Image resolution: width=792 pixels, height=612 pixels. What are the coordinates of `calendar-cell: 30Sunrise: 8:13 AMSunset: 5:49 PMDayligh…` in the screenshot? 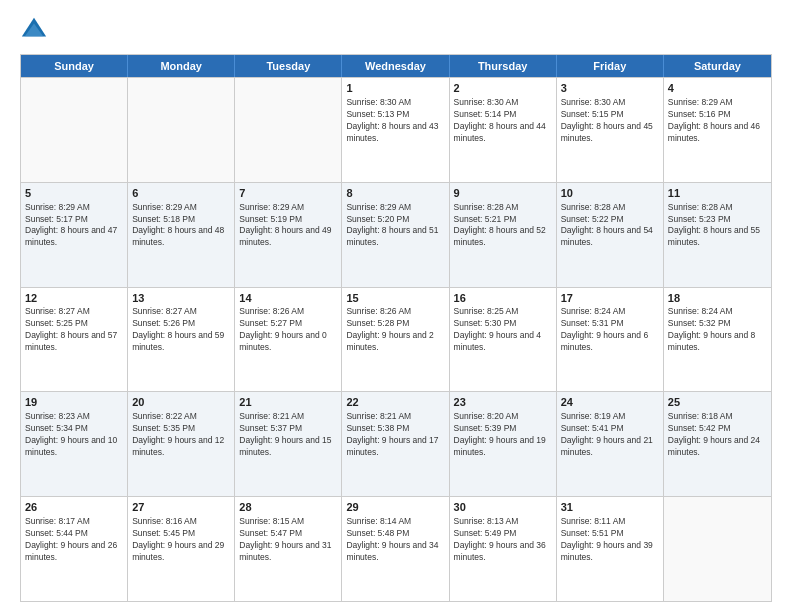 It's located at (504, 549).